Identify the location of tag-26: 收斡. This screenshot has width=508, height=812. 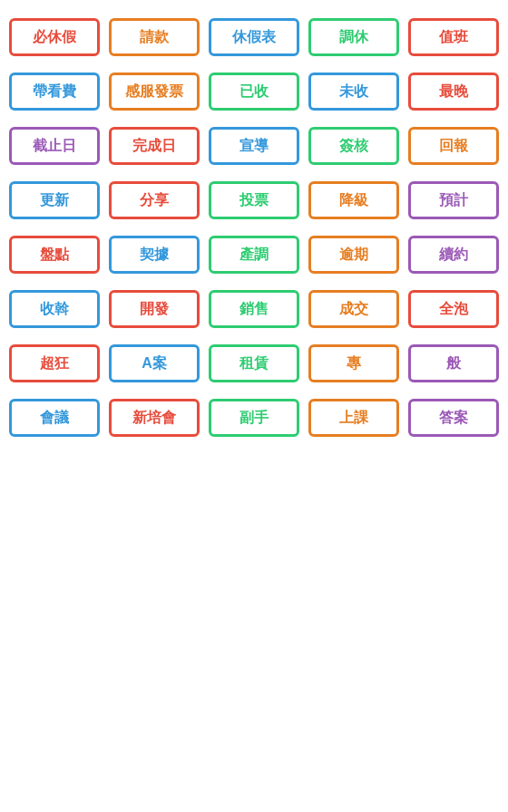
(54, 309).